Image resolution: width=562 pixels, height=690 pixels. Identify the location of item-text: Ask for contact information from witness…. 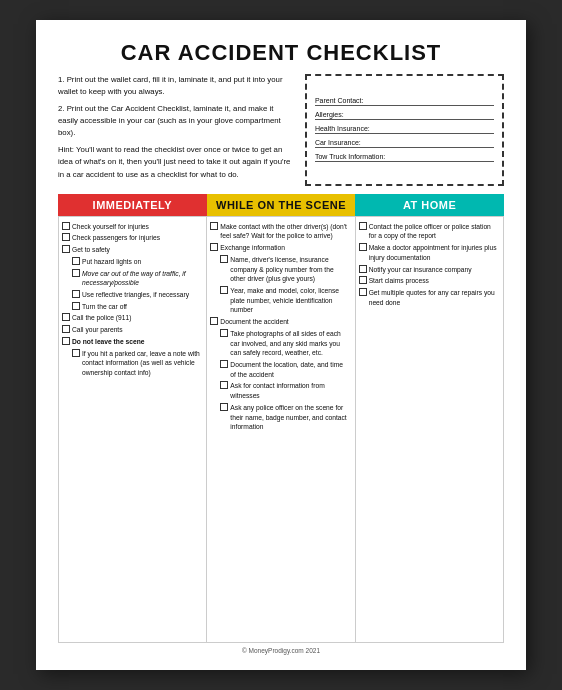
(290, 390).